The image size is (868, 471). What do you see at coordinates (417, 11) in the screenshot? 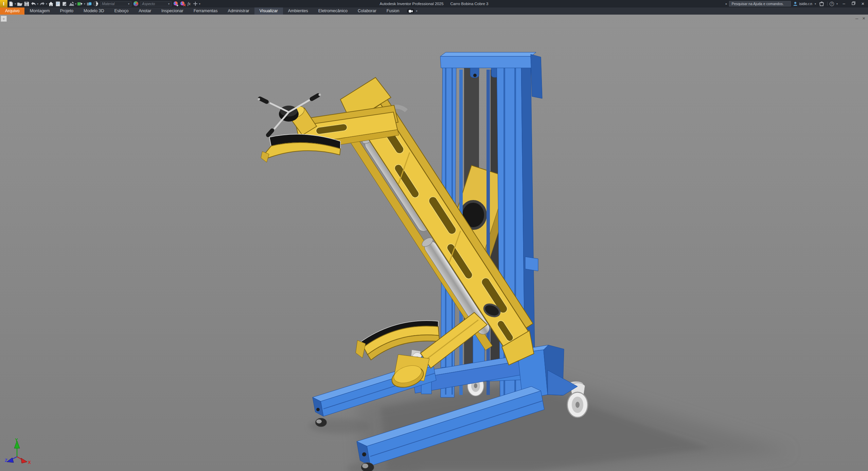
I see `ribbon-display-caret: ▾` at bounding box center [417, 11].